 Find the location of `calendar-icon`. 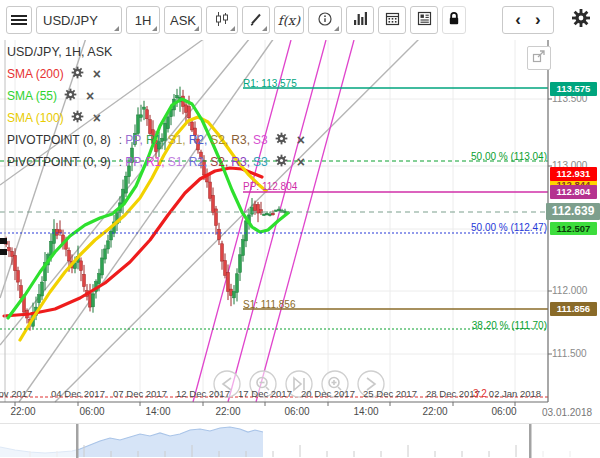

calendar-icon is located at coordinates (392, 20).